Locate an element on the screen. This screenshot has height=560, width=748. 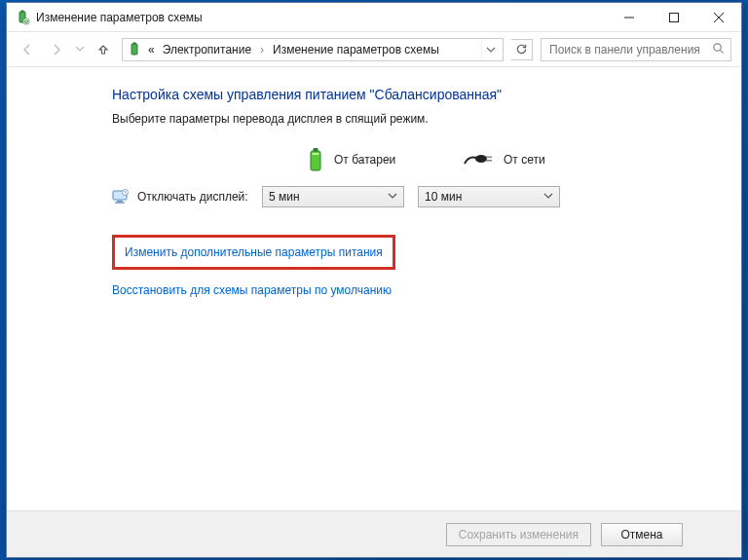
nav-bar: « Электропитание › Изменение параметров … is located at coordinates (374, 50).